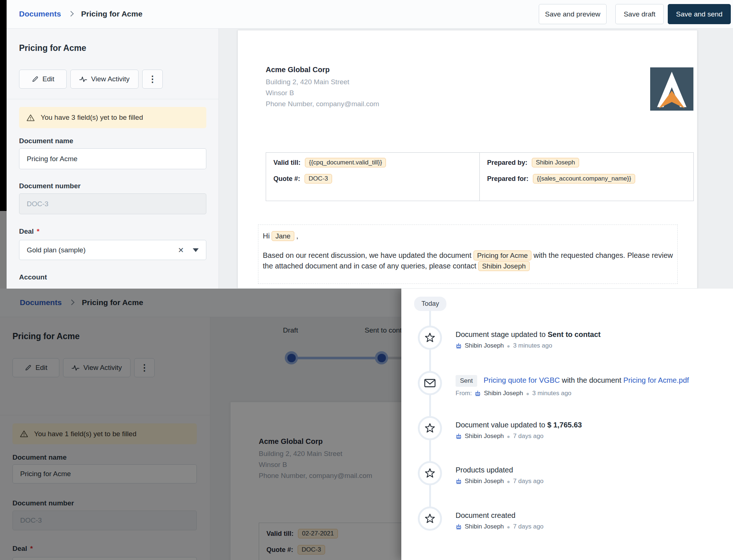 The width and height of the screenshot is (733, 560). I want to click on dropdown-caret-icon, so click(196, 250).